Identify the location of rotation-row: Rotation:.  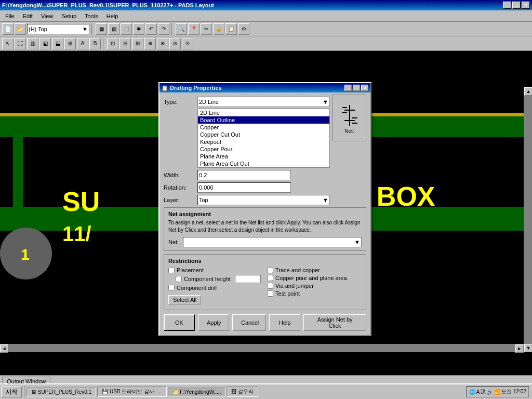
(265, 188).